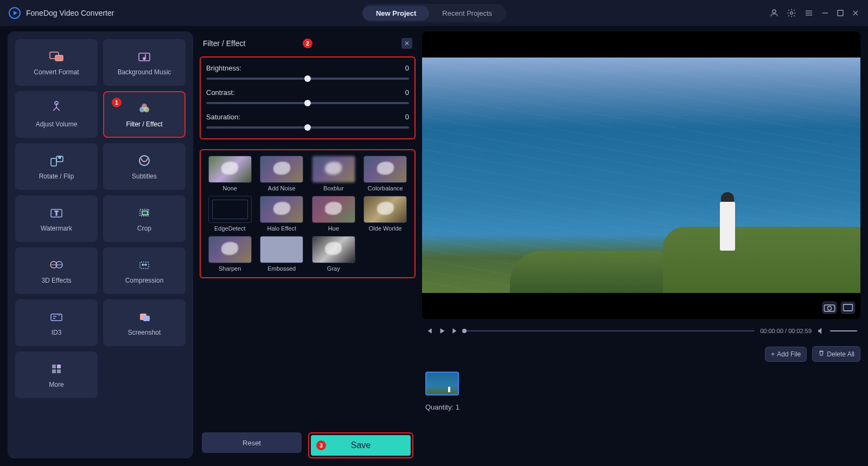 Image resolution: width=868 pixels, height=466 pixels. What do you see at coordinates (308, 445) in the screenshot?
I see `action-row: Reset 3 Save` at bounding box center [308, 445].